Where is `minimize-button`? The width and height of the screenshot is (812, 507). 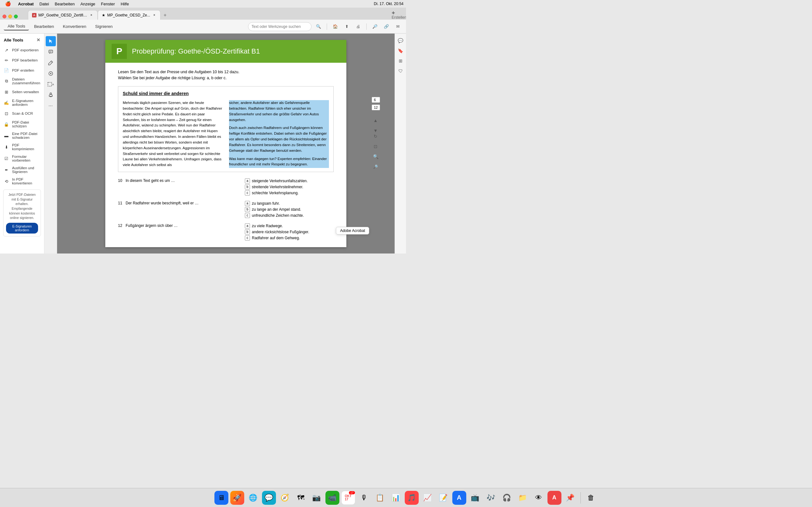
minimize-button is located at coordinates (10, 16).